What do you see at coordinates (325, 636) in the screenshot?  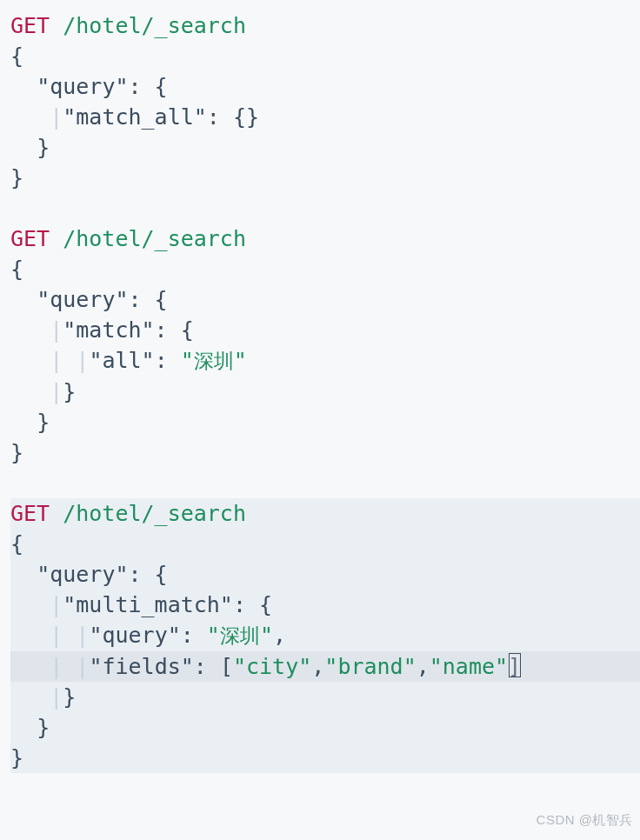 I see `code-line: | |"query": "深圳",` at bounding box center [325, 636].